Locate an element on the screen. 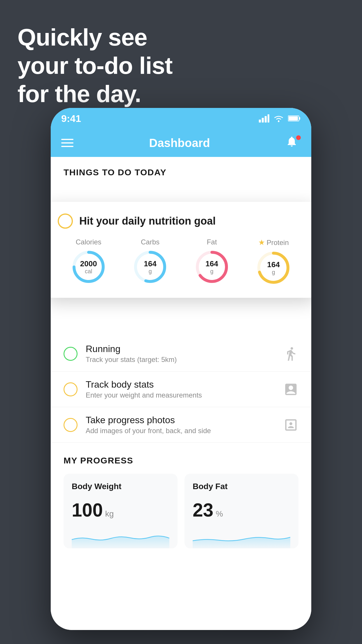 This screenshot has height=644, width=362. calories-unit: cal is located at coordinates (89, 271).